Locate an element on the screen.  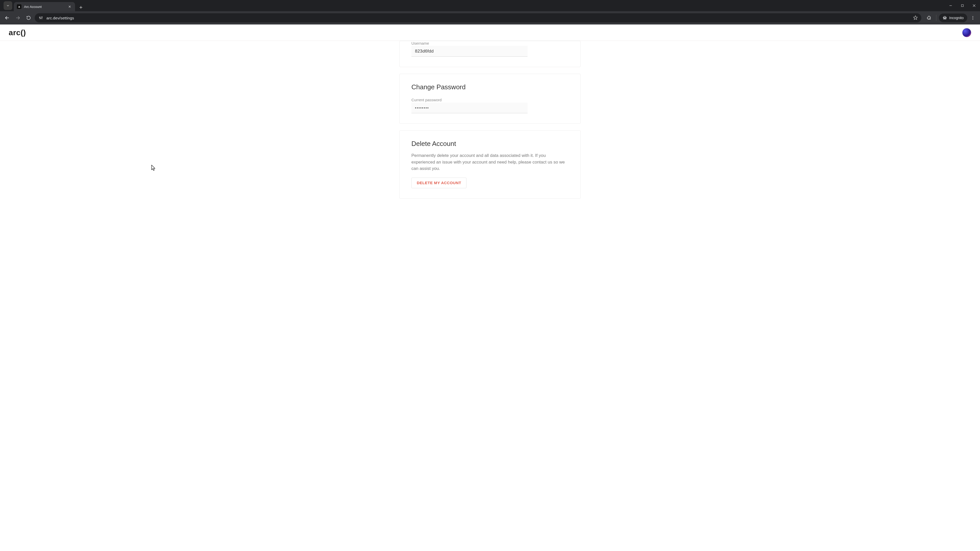
delete-account-description: Permanently delete your account and all … is located at coordinates (490, 162).